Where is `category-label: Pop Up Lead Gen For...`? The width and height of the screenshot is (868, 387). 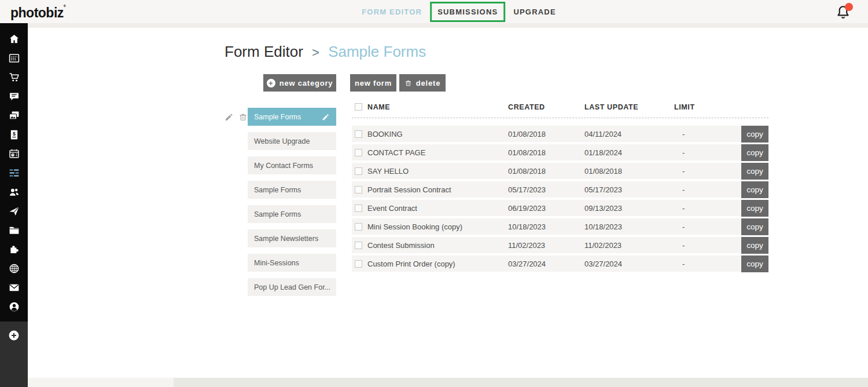
category-label: Pop Up Lead Gen For... is located at coordinates (292, 287).